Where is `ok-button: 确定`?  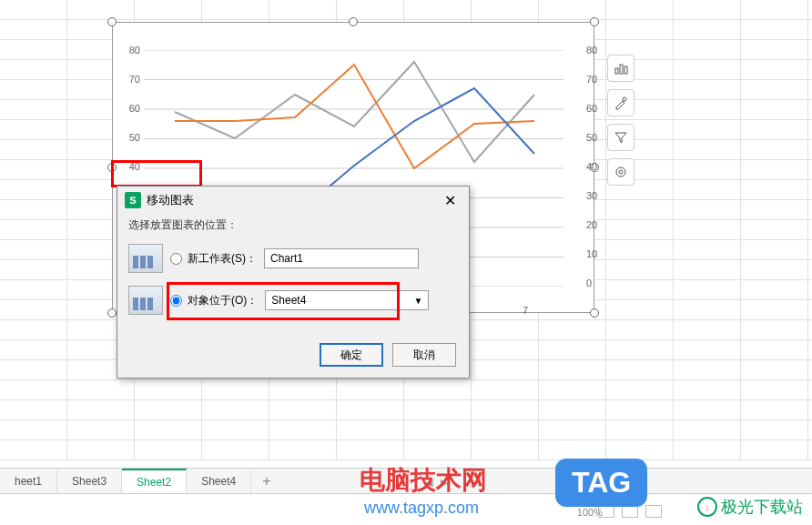 ok-button: 确定 is located at coordinates (351, 355).